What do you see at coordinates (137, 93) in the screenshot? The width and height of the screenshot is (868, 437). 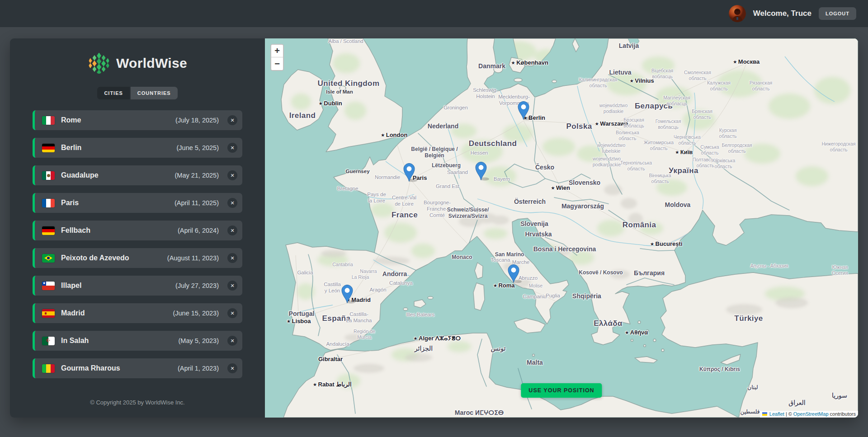 I see `sidebar-tabs: CITIESCOUNTRIES` at bounding box center [137, 93].